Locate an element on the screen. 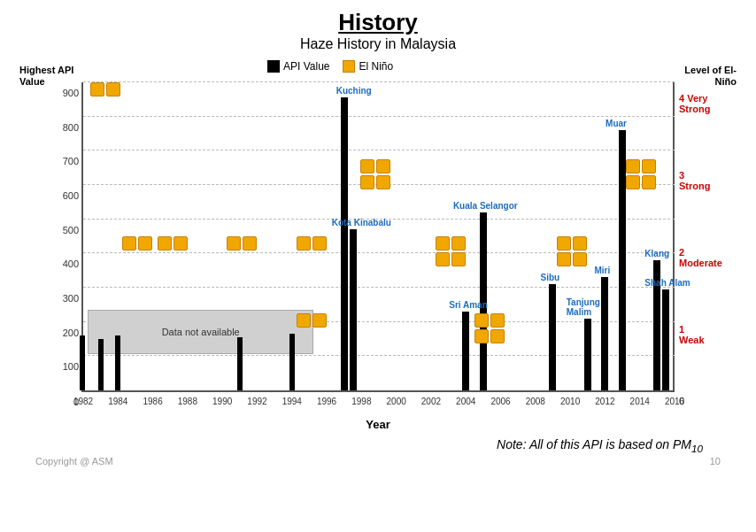 This screenshot has height=532, width=756. city-sibu: Sibu is located at coordinates (550, 278).